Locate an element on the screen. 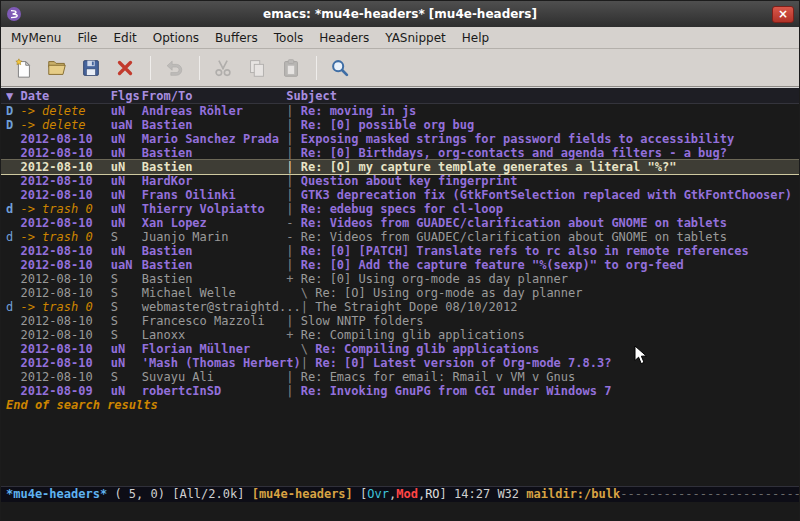 This screenshot has width=800, height=521. message-row: 2012-08-10uNMario Sanchez Prada| Exposin… is located at coordinates (400, 139).